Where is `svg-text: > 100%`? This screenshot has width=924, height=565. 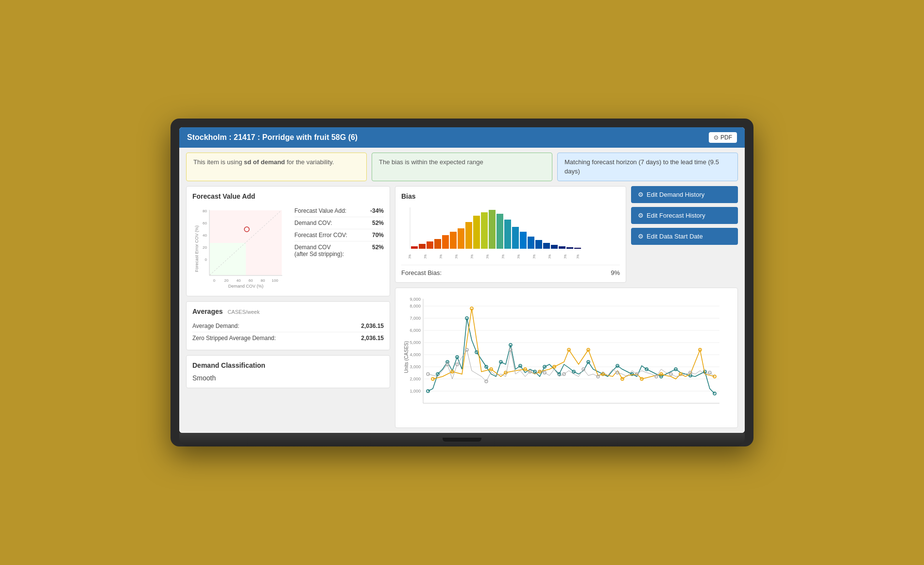 svg-text: > 100% is located at coordinates (578, 256).